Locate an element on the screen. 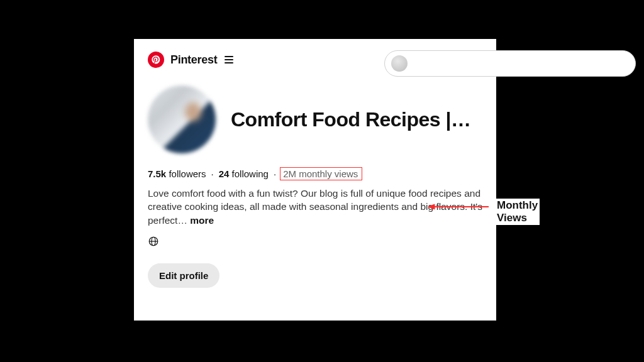 The width and height of the screenshot is (644, 362). globe-icon is located at coordinates (153, 241).